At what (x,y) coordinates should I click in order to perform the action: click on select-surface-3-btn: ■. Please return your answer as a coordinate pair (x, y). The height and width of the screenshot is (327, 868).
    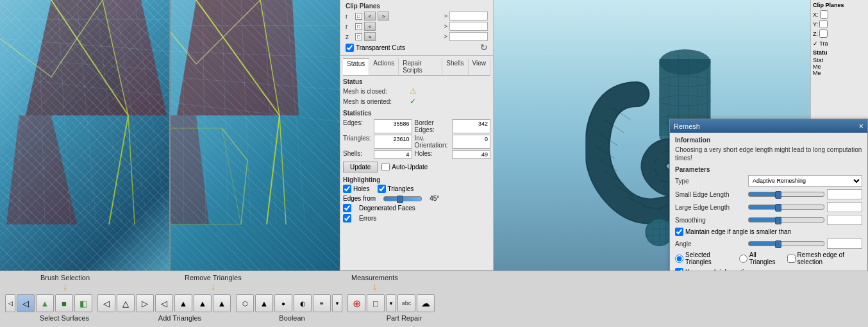
    Looking at the image, I should click on (64, 303).